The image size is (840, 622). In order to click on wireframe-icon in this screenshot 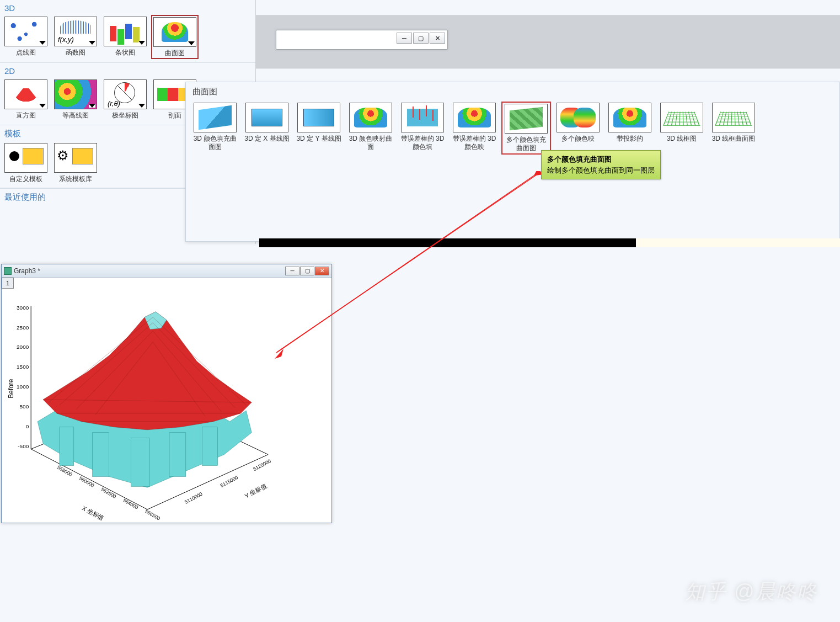, I will do `click(682, 118)`.